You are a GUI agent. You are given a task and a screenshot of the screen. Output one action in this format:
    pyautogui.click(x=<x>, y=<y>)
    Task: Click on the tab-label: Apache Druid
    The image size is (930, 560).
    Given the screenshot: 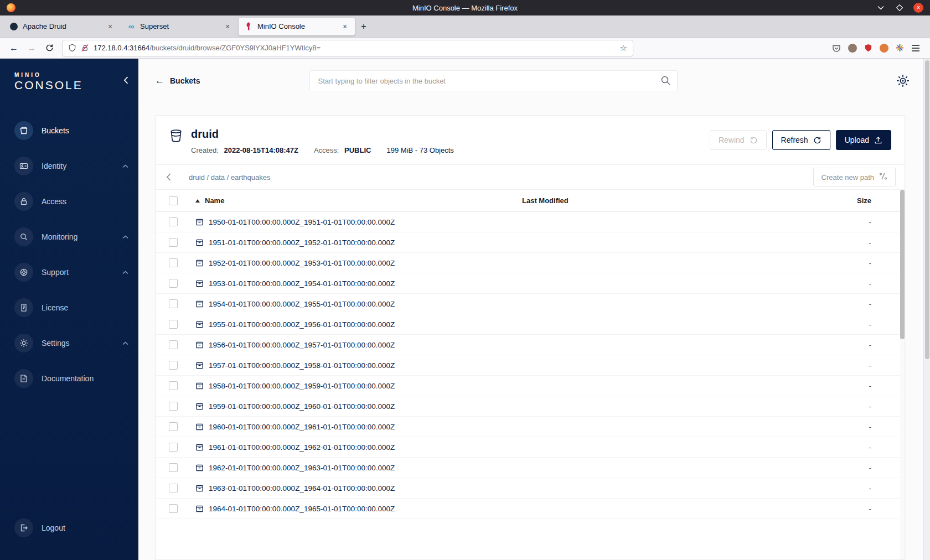 What is the action you would take?
    pyautogui.click(x=61, y=27)
    